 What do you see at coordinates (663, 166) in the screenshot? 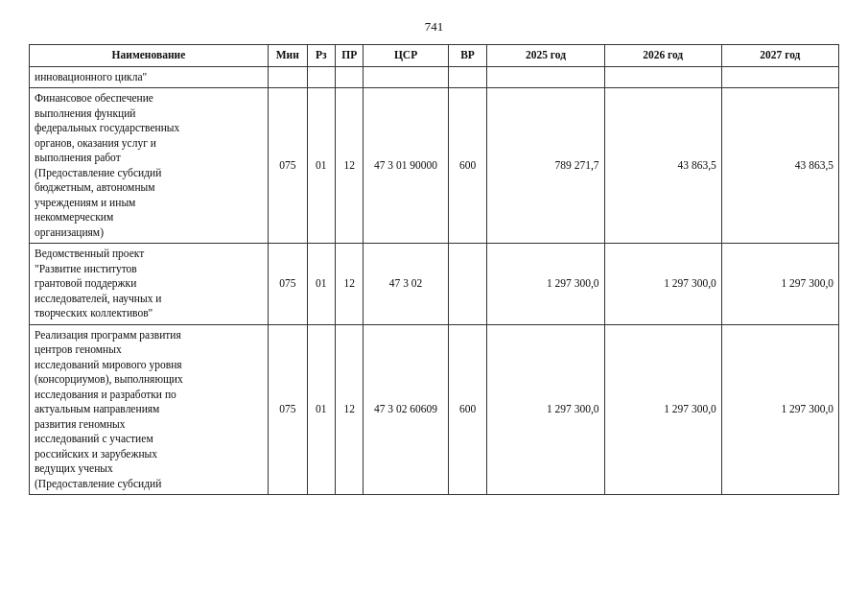
I see `y2026-cell: 43 863,5` at bounding box center [663, 166].